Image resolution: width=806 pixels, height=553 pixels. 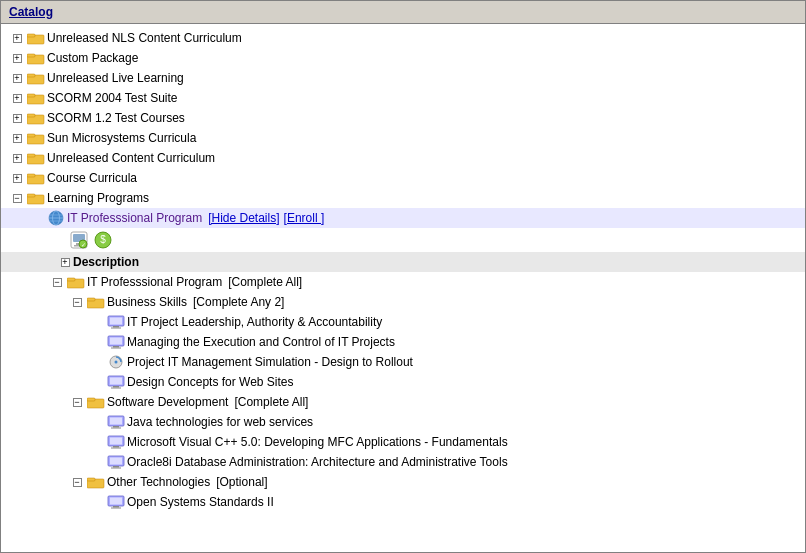 What do you see at coordinates (403, 178) in the screenshot?
I see `tree-item-course: + Course Curricula` at bounding box center [403, 178].